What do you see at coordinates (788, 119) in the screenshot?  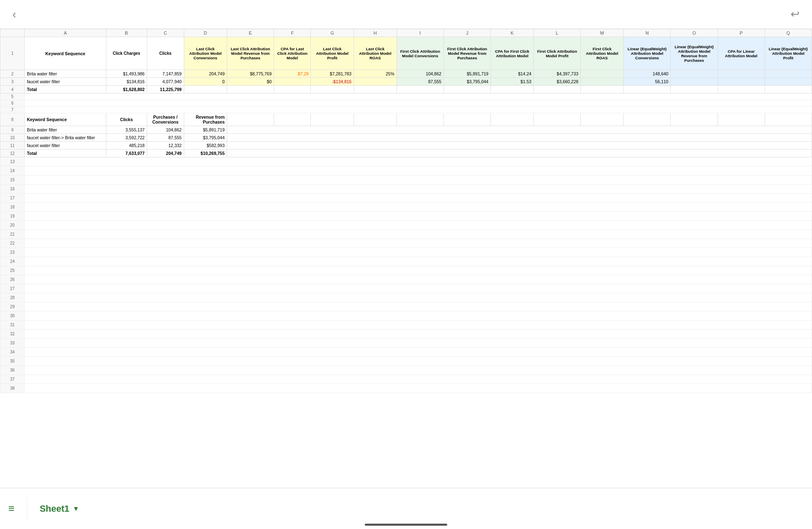 I see `cell-8-q` at bounding box center [788, 119].